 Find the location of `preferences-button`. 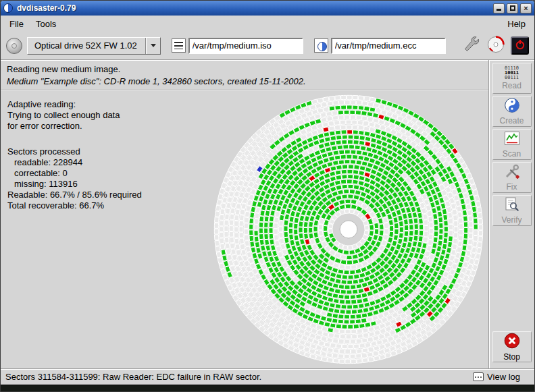

preferences-button is located at coordinates (472, 46).